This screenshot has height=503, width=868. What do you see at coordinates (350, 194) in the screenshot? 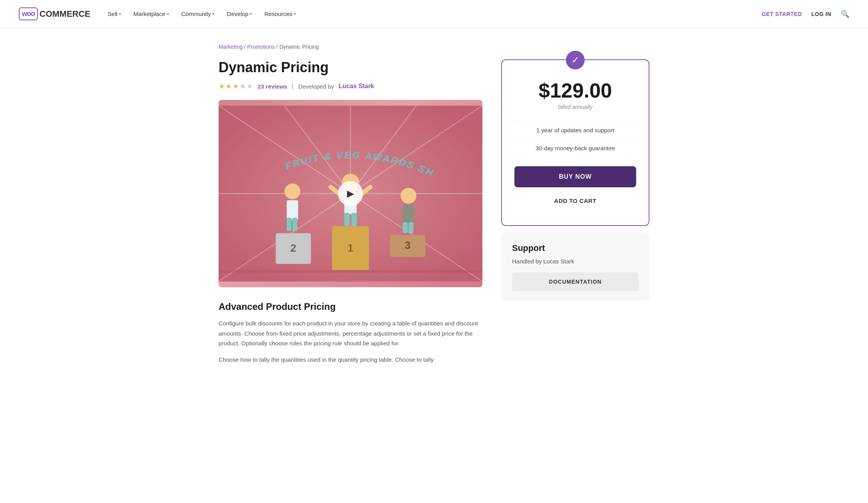
I see `product-video: FRUIT & VEG AWARDS SHOW` at bounding box center [350, 194].